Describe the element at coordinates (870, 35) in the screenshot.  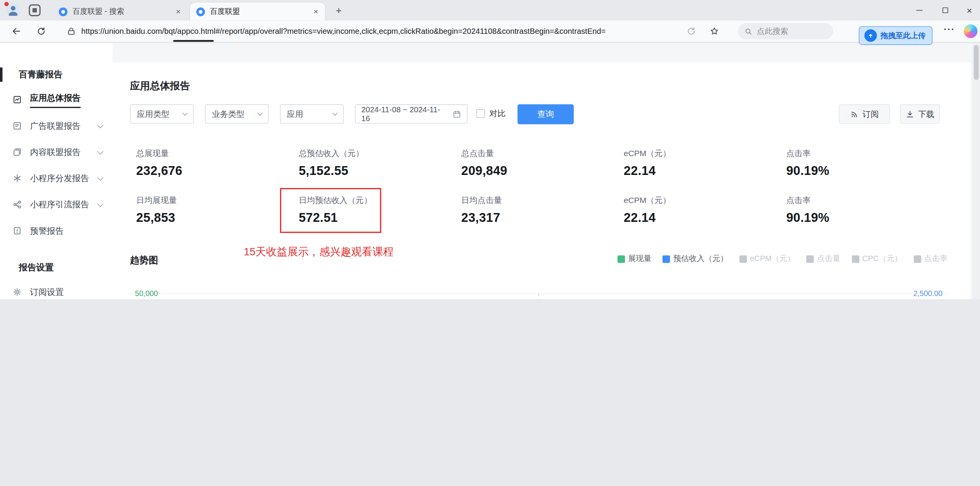
I see `upload-cloud-icon` at that location.